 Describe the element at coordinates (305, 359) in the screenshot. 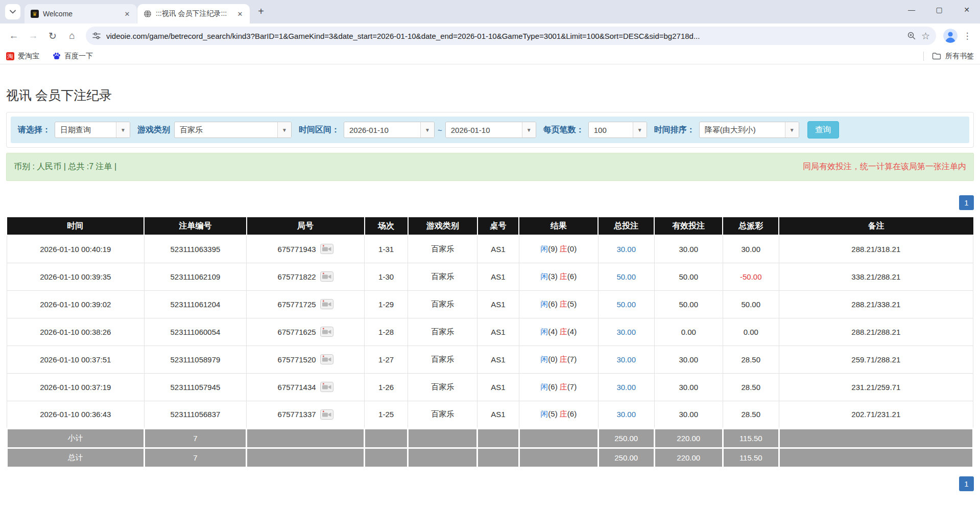

I see `cell-round: 675771520` at that location.